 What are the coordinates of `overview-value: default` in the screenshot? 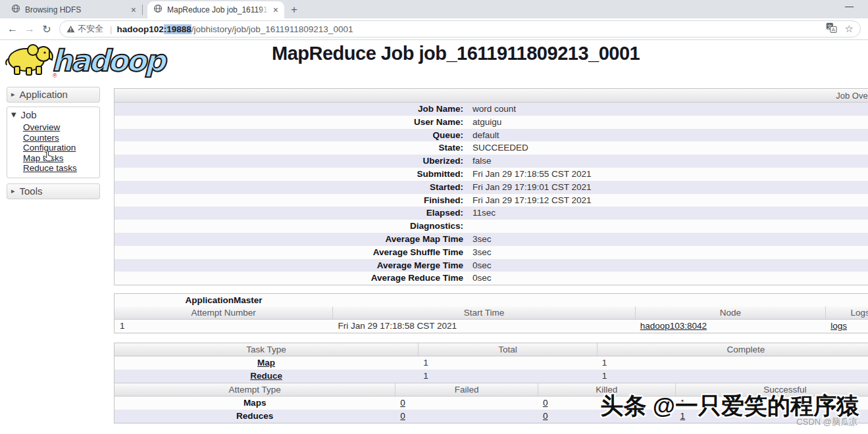 It's located at (483, 135).